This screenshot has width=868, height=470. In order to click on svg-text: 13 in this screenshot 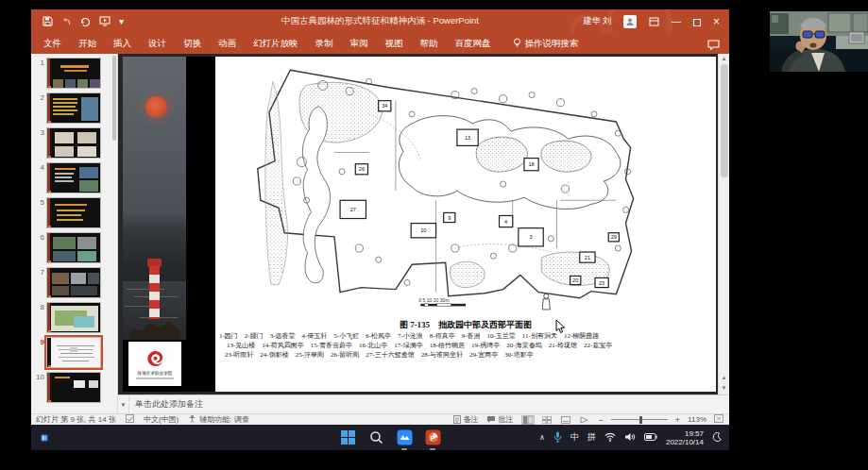, I will do `click(468, 138)`.